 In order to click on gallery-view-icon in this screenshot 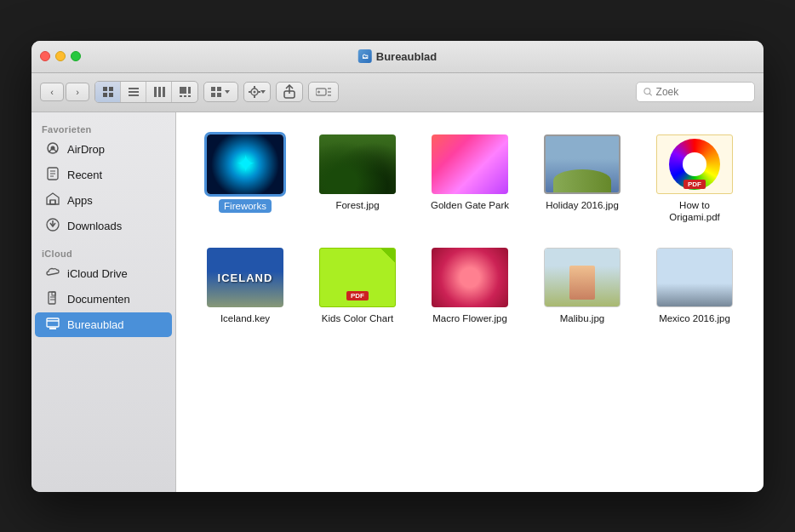, I will do `click(185, 92)`.